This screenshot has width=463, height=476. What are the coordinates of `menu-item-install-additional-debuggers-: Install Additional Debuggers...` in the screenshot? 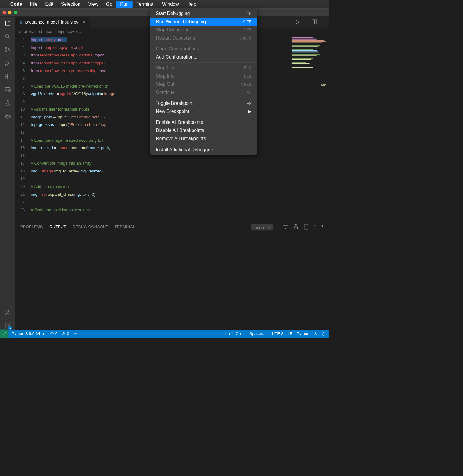 It's located at (204, 150).